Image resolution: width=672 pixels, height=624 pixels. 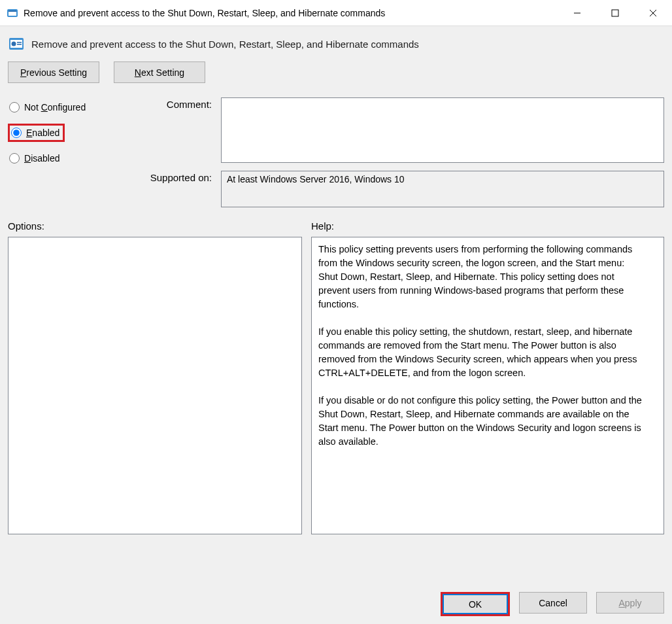 What do you see at coordinates (175, 177) in the screenshot?
I see `supported-on-label: Supported on:` at bounding box center [175, 177].